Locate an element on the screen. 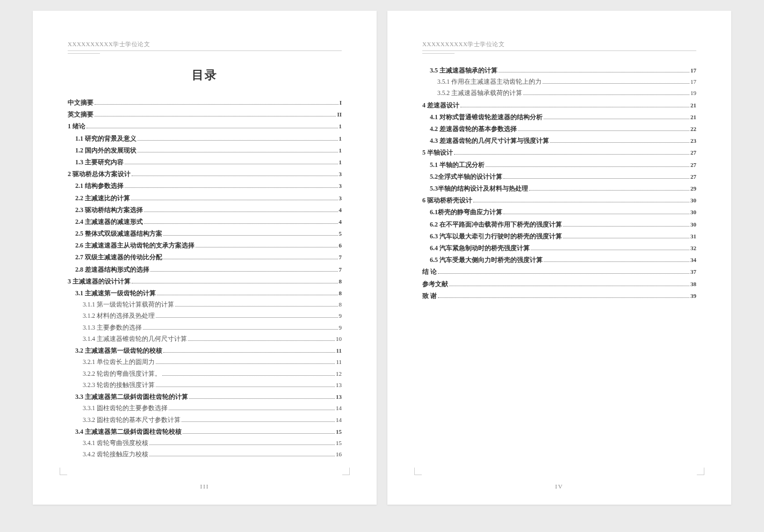 The image size is (764, 532). toc-entry: 5.1 半轴的工况分析27 is located at coordinates (563, 165).